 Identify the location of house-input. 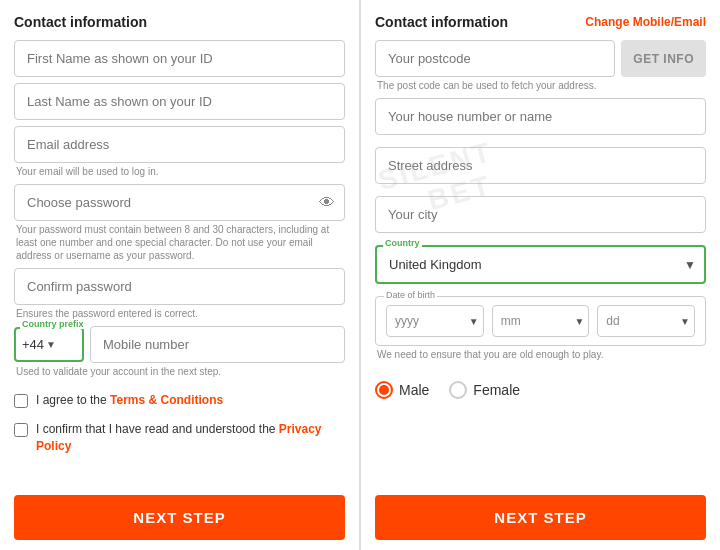
(540, 116).